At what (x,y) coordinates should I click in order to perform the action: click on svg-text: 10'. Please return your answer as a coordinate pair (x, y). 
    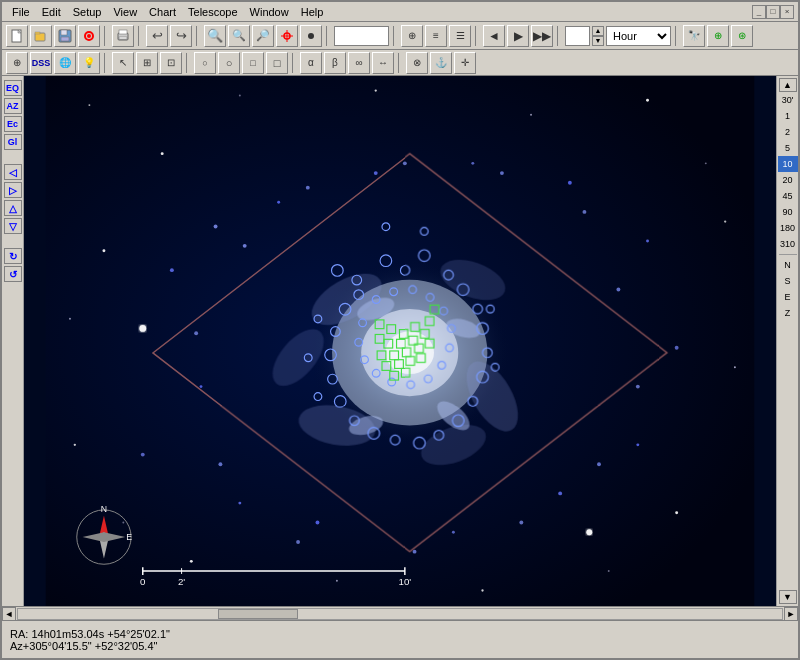
    Looking at the image, I should click on (406, 582).